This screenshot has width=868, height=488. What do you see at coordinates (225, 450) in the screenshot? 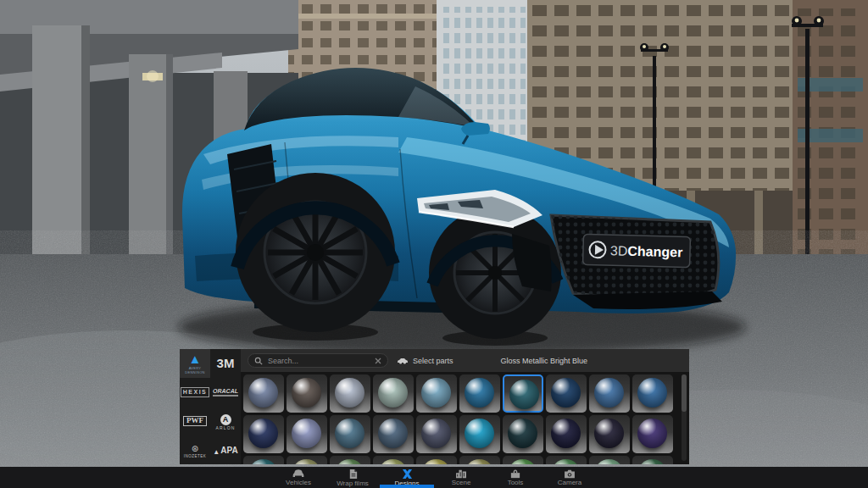
I see `brand-item-apa: APA` at bounding box center [225, 450].